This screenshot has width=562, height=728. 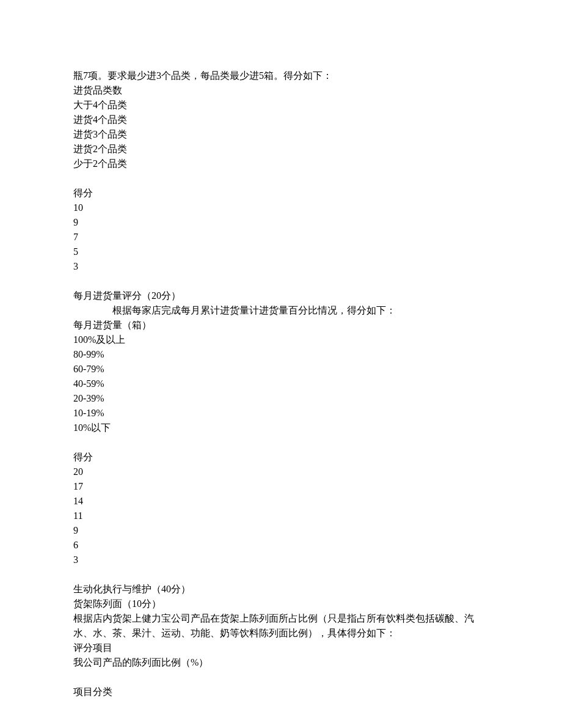 What do you see at coordinates (281, 325) in the screenshot?
I see `monthly-header: 每月进货量（箱）` at bounding box center [281, 325].